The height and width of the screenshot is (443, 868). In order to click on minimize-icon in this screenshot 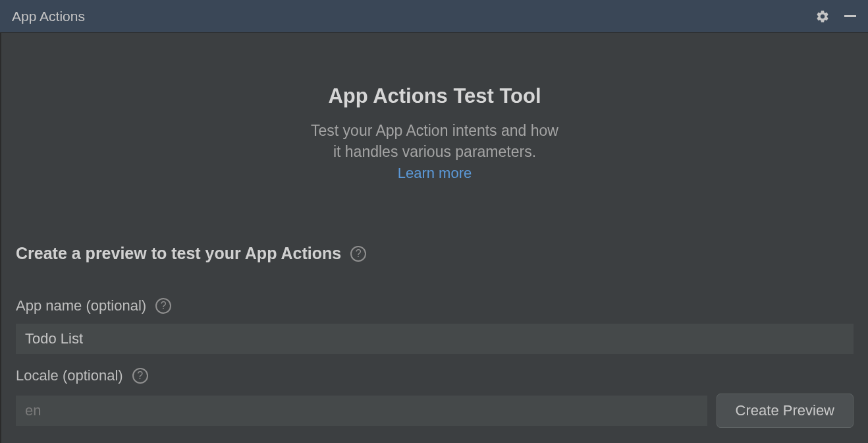, I will do `click(850, 16)`.